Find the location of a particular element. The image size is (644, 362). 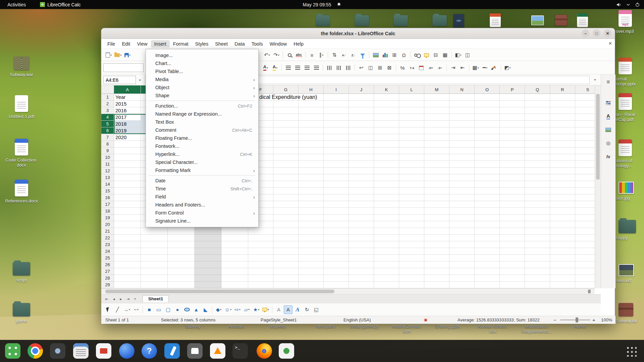

cell-s7 is located at coordinates (585, 137).